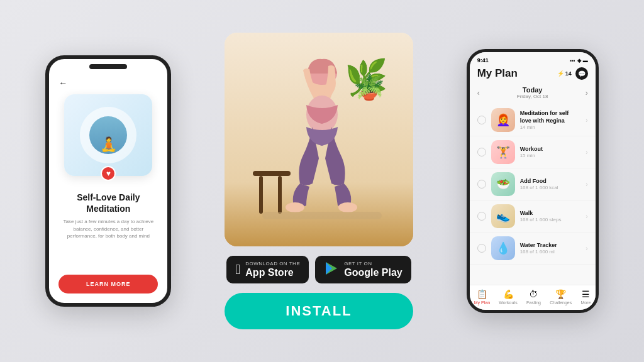 This screenshot has height=362, width=644. What do you see at coordinates (551, 216) in the screenshot?
I see `plan-item-info: Walk 168 of 1 600 steps` at bounding box center [551, 216].